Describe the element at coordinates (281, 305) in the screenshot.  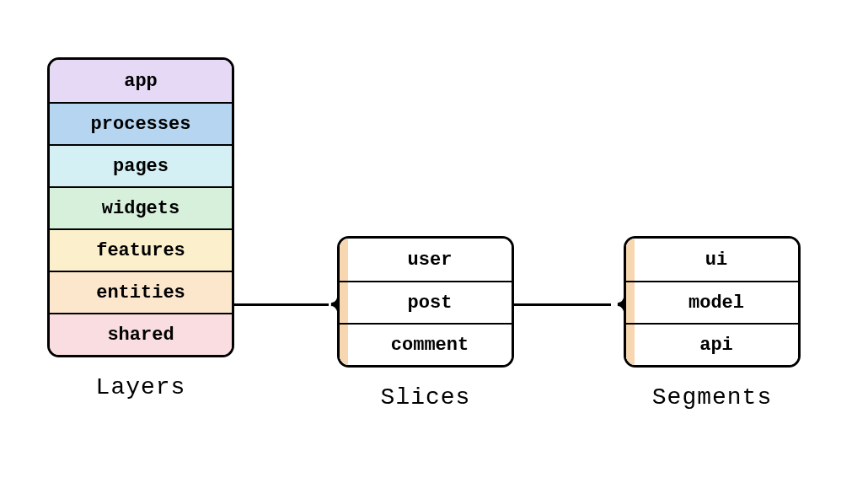
I see `connector-layers-slices` at that location.